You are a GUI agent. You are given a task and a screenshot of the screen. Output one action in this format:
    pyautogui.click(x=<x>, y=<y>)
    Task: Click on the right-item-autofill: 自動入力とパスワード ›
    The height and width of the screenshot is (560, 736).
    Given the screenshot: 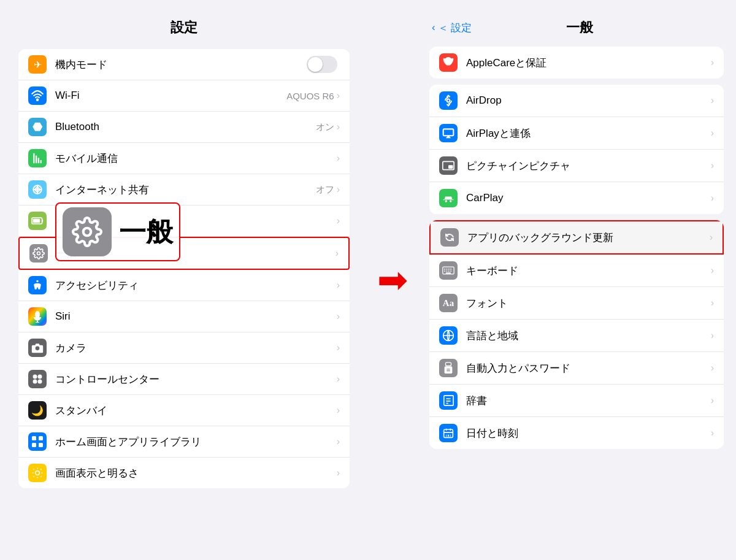 What is the action you would take?
    pyautogui.click(x=577, y=368)
    